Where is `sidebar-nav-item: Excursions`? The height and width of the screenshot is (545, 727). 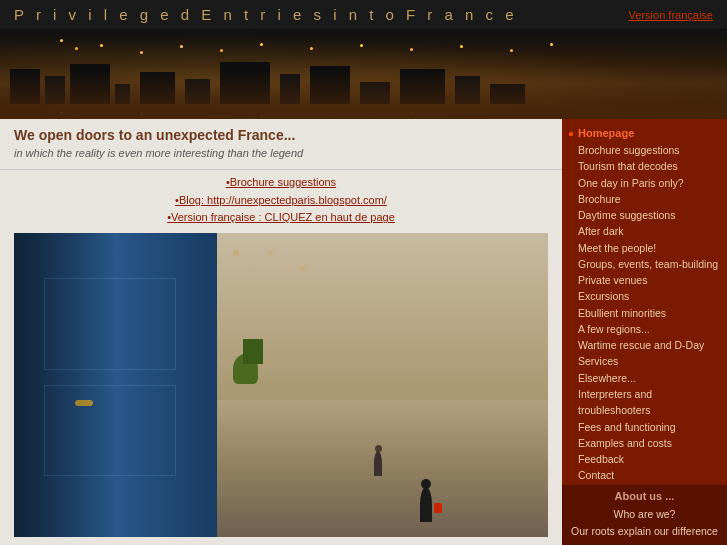 sidebar-nav-item: Excursions is located at coordinates (644, 296).